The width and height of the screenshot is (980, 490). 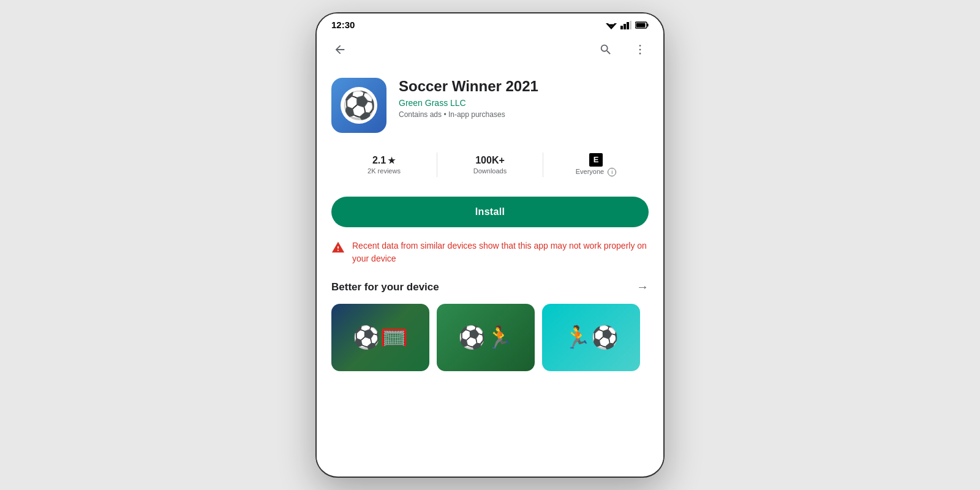 I want to click on back-button, so click(x=340, y=50).